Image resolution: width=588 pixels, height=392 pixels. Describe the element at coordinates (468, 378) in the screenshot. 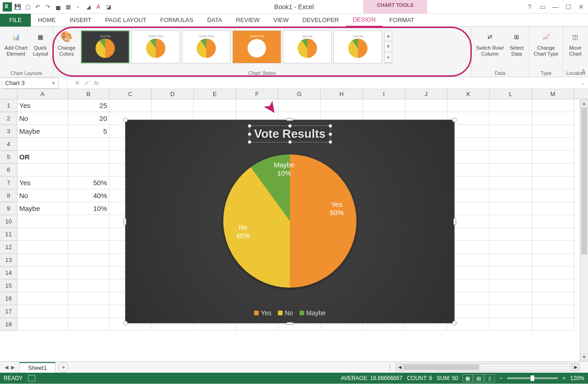

I see `view-normal-icon: ▦` at that location.